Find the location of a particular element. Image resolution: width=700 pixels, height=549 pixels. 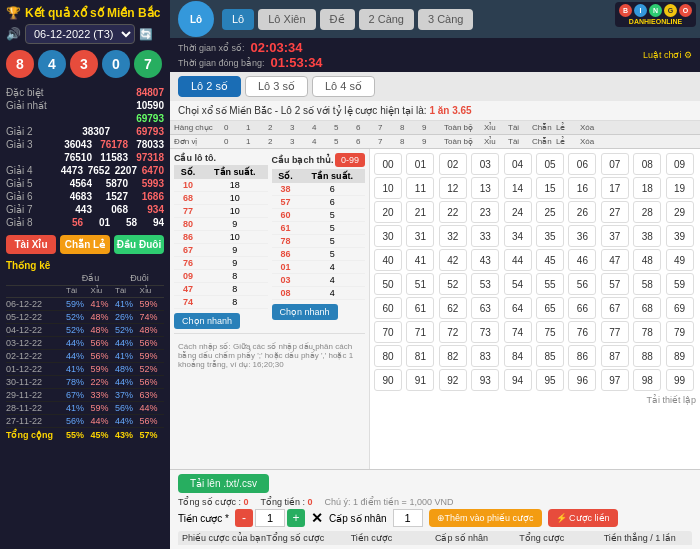

number-cell: 91 is located at coordinates (420, 380).